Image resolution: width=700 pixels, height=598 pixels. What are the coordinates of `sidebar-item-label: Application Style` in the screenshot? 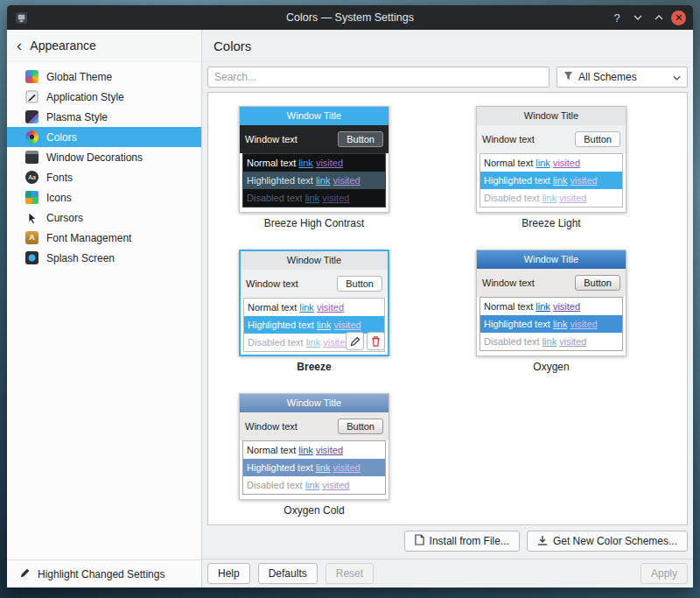 It's located at (86, 97).